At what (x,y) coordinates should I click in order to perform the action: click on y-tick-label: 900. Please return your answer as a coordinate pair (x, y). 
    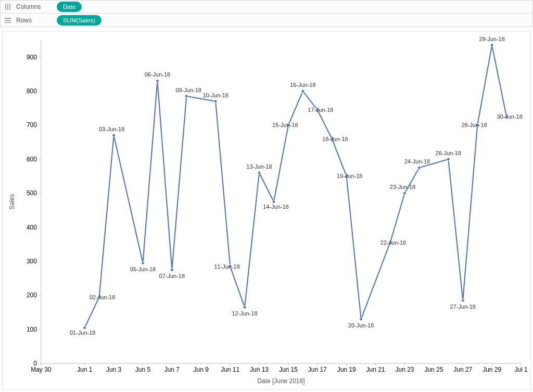
    Looking at the image, I should click on (32, 57).